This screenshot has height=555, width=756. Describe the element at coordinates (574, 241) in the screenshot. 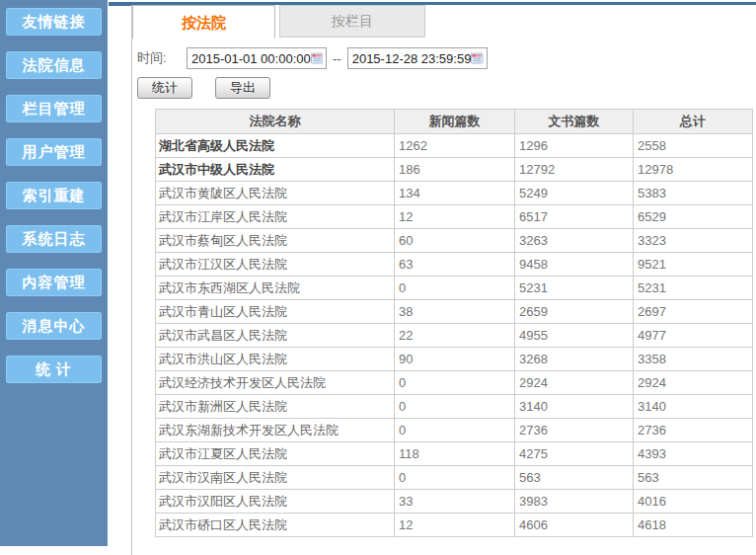

I see `count-cell: 3263` at that location.